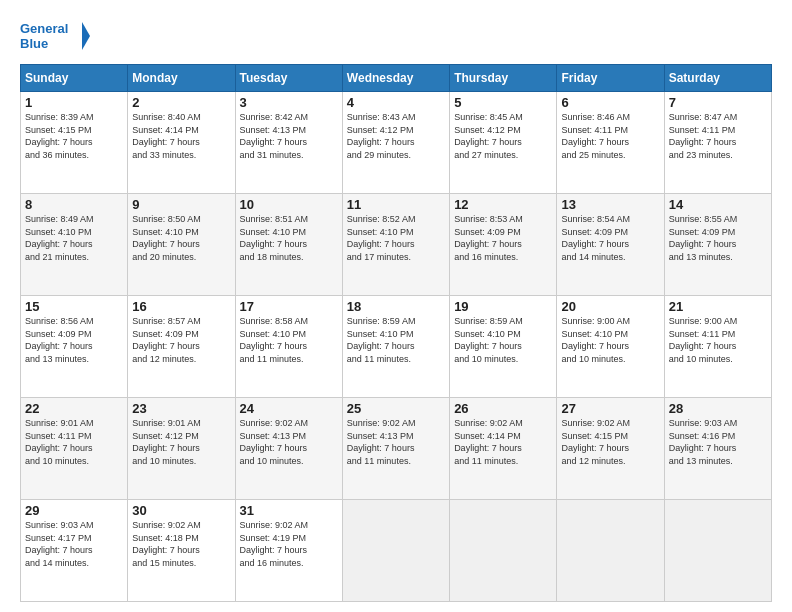 The height and width of the screenshot is (612, 792). I want to click on cell-content: Sunrise: 8:55 AM Sunset: 4:09 PM Dayligh…, so click(718, 238).